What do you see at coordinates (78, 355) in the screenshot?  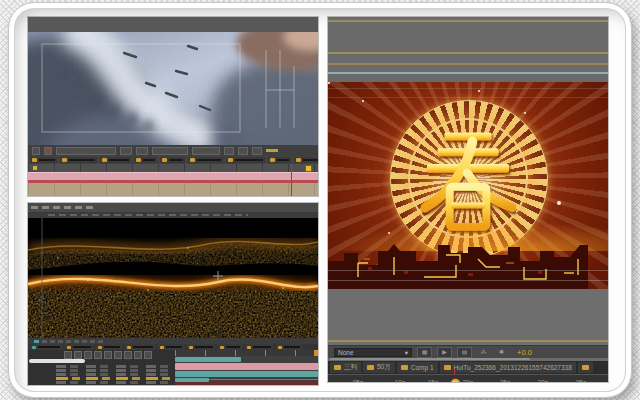 I see `hand-tool-icon` at bounding box center [78, 355].